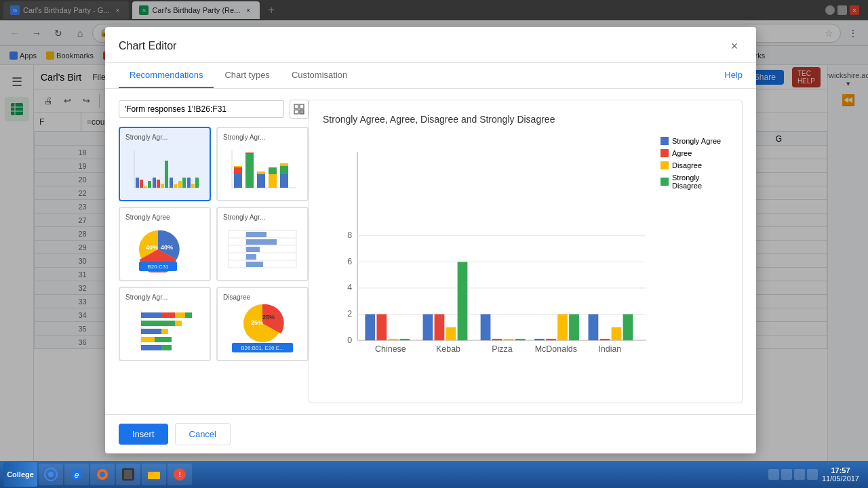 Image resolution: width=868 pixels, height=488 pixels. I want to click on svg-text: 25%, so click(269, 317).